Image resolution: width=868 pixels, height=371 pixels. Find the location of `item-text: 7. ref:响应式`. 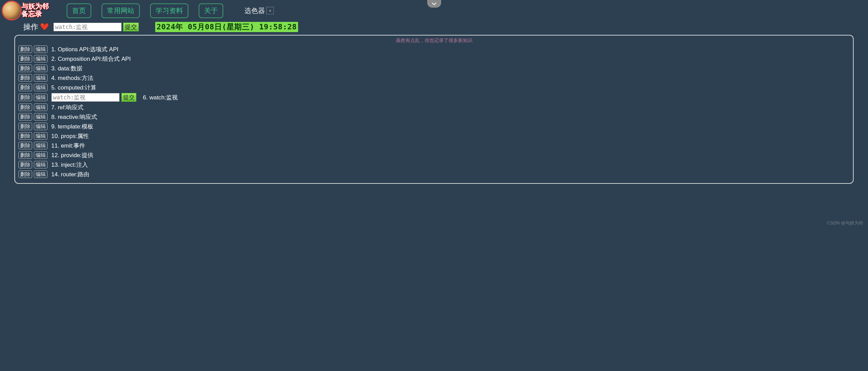

item-text: 7. ref:响应式 is located at coordinates (67, 107).